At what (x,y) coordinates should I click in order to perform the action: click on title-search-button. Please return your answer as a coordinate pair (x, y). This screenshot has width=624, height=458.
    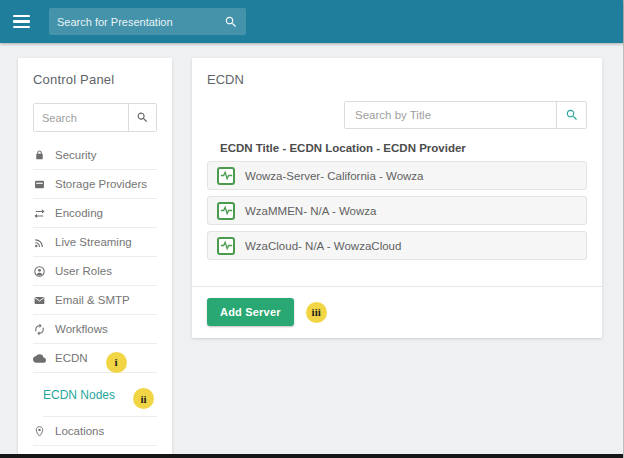
    Looking at the image, I should click on (571, 115).